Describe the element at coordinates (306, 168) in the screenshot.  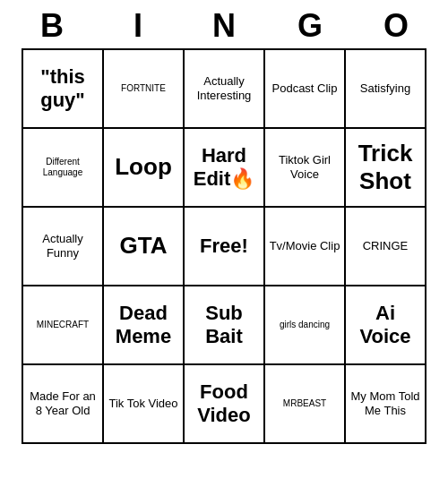
I see `bingo-cell: Tiktok Girl Voice` at that location.